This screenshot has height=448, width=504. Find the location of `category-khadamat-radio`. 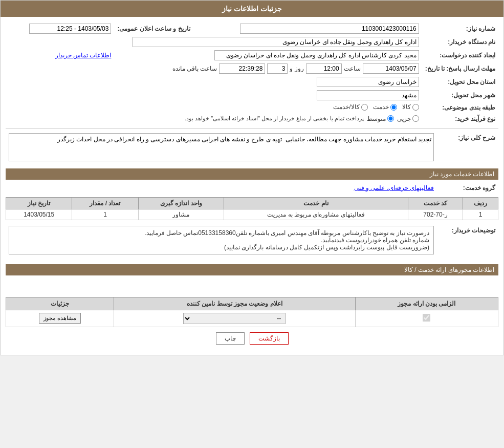

category-khadamat-radio is located at coordinates (394, 108).